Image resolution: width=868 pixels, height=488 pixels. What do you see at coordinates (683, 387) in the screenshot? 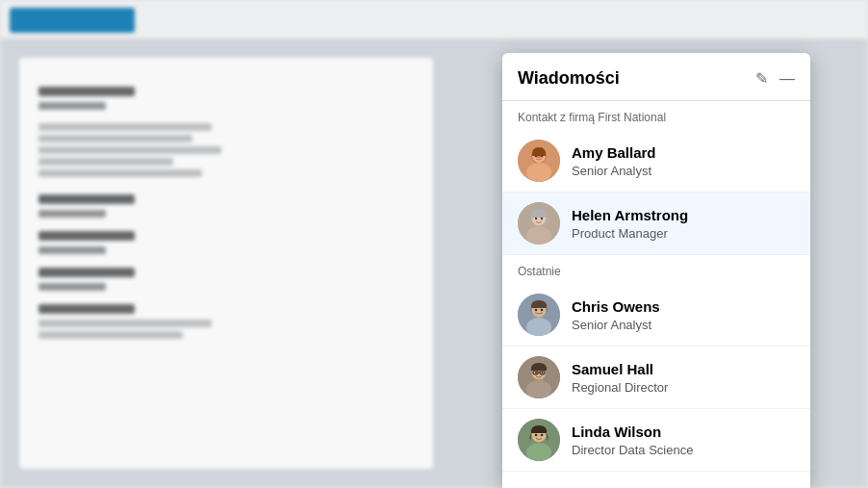
I see `contact-title-samuel: Regional Director` at bounding box center [683, 387].